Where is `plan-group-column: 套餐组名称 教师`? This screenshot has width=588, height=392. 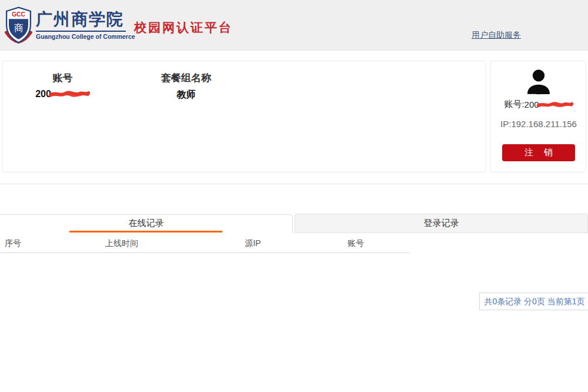 plan-group-column: 套餐组名称 教师 is located at coordinates (186, 86).